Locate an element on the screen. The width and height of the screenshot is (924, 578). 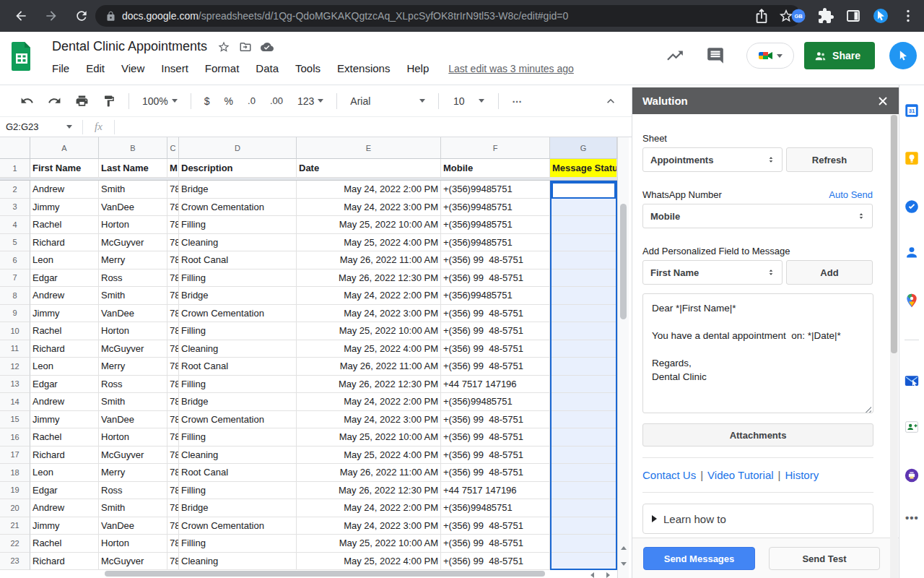
menu-data: Data is located at coordinates (267, 68).